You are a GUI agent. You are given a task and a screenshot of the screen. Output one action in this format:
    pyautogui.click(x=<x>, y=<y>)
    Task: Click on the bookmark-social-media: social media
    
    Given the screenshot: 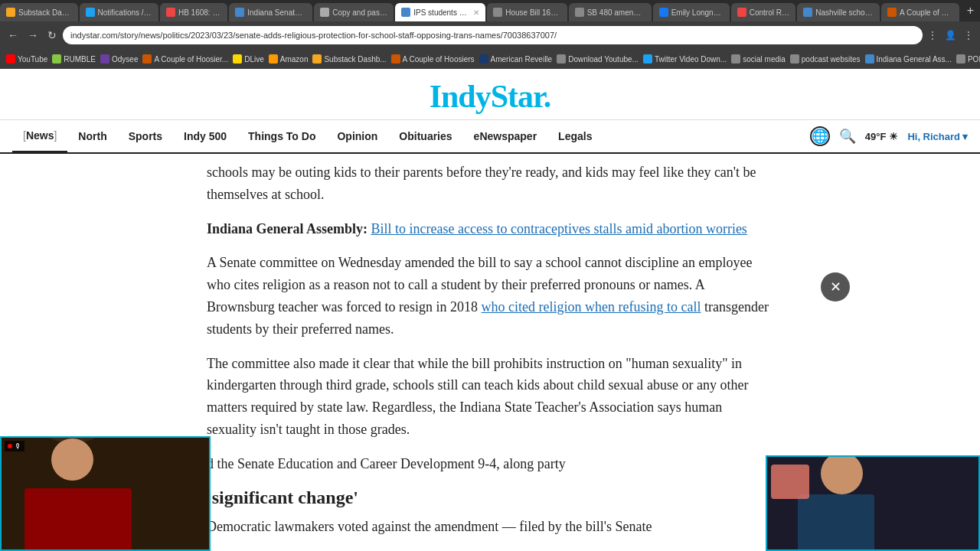 What is the action you would take?
    pyautogui.click(x=758, y=59)
    